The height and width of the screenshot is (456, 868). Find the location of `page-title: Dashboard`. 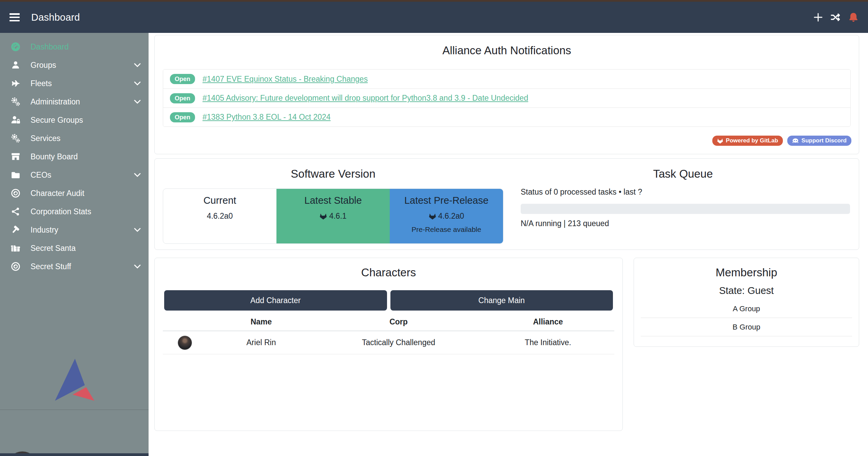

page-title: Dashboard is located at coordinates (56, 18).